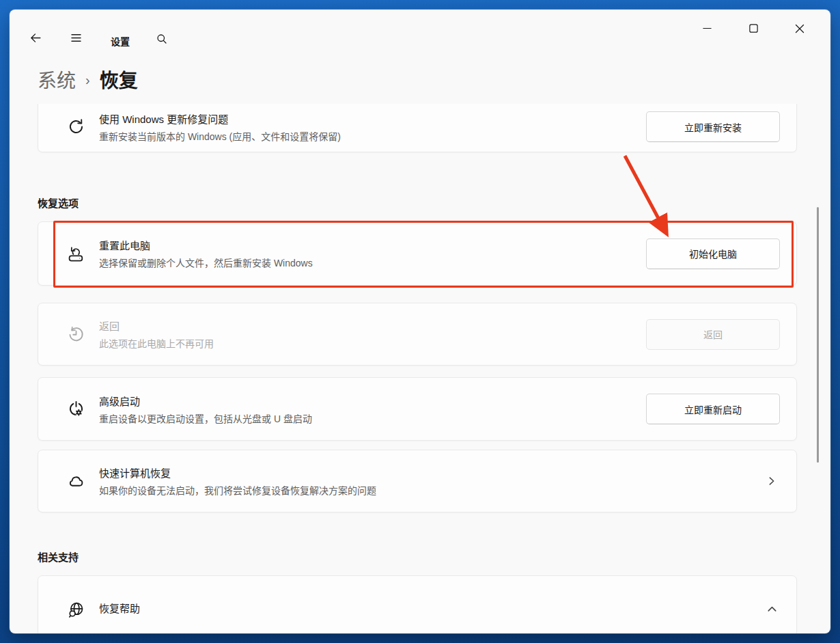 The width and height of the screenshot is (840, 643). I want to click on hamburger-menu-button, so click(76, 39).